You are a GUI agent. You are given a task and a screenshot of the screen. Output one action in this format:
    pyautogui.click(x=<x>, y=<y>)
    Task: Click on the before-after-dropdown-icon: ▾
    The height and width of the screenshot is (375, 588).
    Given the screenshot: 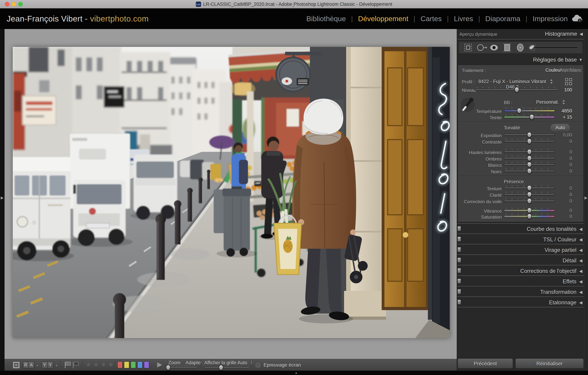 What is the action you would take?
    pyautogui.click(x=57, y=365)
    